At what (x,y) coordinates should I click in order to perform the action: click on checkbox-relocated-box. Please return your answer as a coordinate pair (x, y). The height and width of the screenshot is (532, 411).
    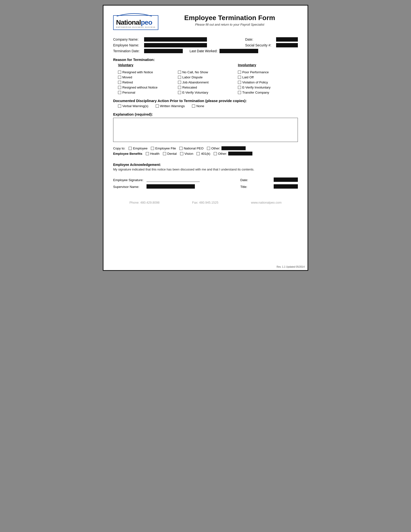
    Looking at the image, I should click on (180, 87).